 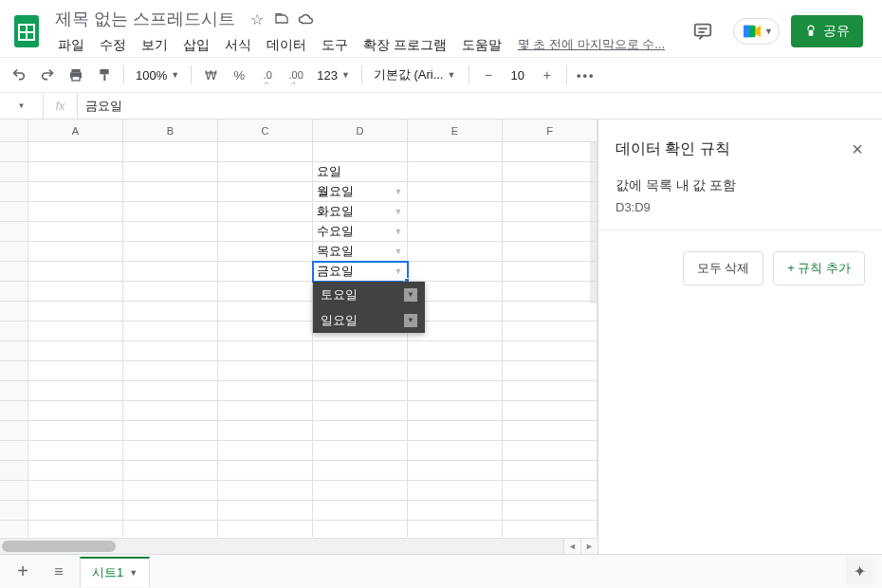 What do you see at coordinates (282, 19) in the screenshot?
I see `move-icon` at bounding box center [282, 19].